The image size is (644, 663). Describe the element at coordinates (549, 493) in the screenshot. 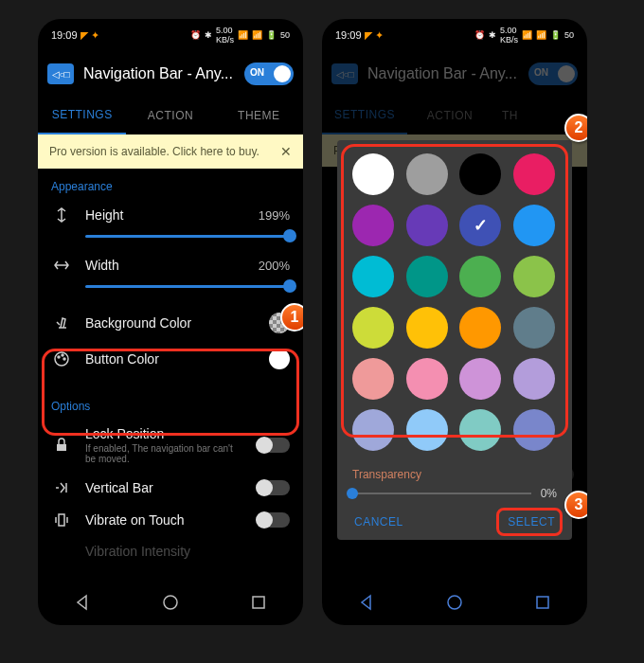

I see `transparency-value: 0%` at that location.